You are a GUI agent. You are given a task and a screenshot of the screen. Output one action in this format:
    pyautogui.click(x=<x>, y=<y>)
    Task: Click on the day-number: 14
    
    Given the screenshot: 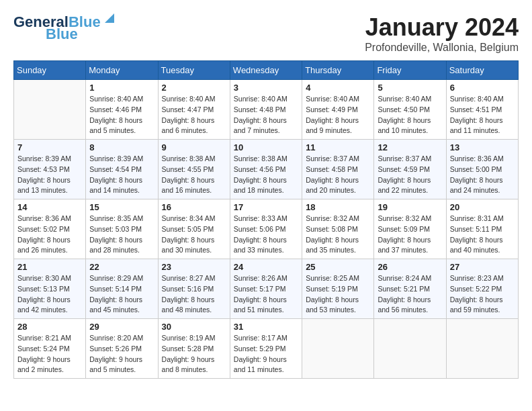 What is the action you would take?
    pyautogui.click(x=50, y=207)
    